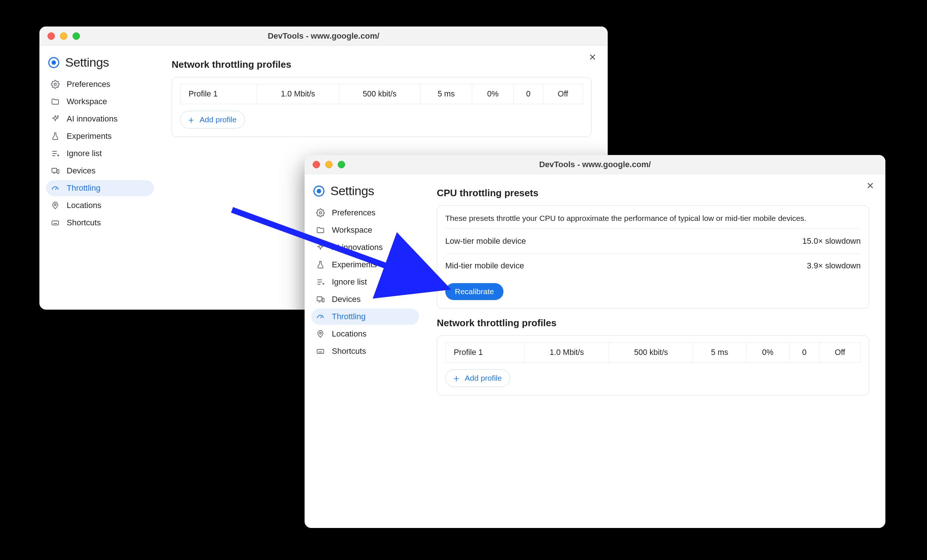  I want to click on sidebar-item-label: Workspace, so click(352, 230).